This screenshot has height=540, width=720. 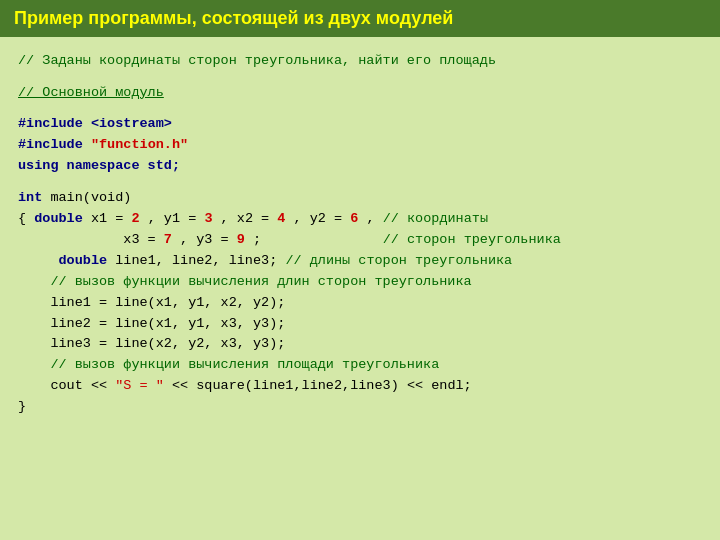 What do you see at coordinates (30, 198) in the screenshot?
I see `keyword-int: int` at bounding box center [30, 198].